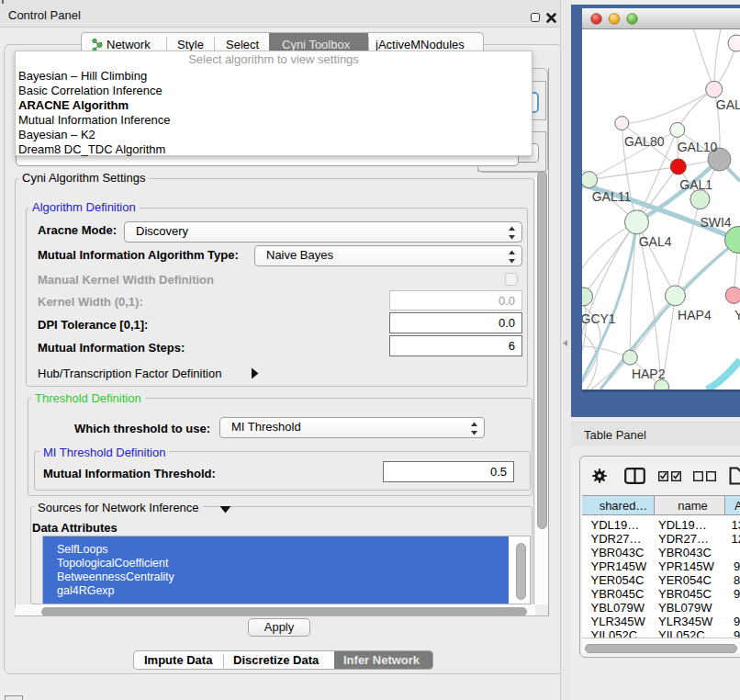 The width and height of the screenshot is (740, 700). I want to click on svg-text: GAL, so click(728, 105).